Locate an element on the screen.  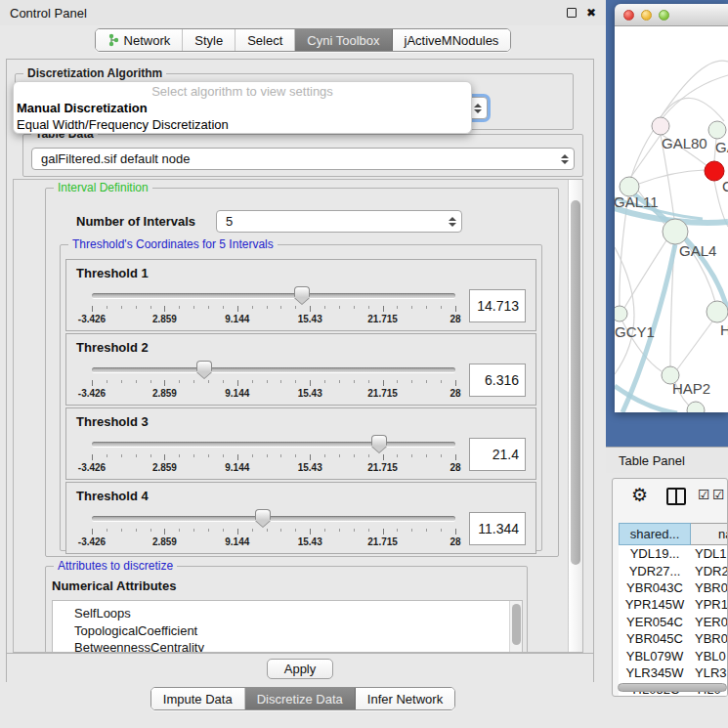
node-gal4 is located at coordinates (675, 232).